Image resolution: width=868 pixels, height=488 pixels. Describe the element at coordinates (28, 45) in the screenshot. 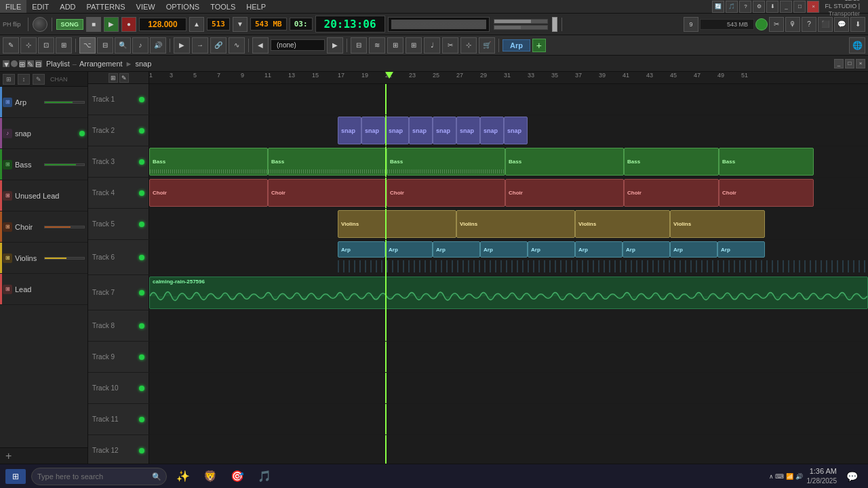

I see `select-tool: ⊹` at that location.